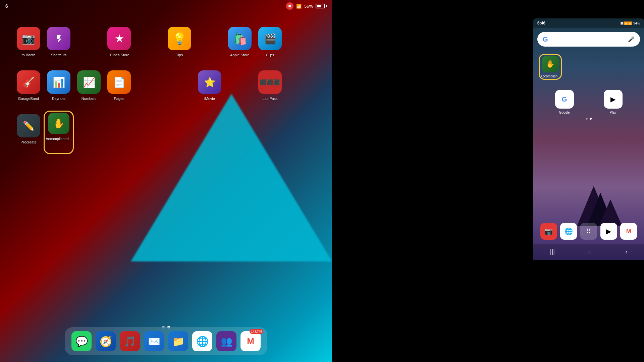  Describe the element at coordinates (119, 39) in the screenshot. I see `itunes-icon: ★` at that location.